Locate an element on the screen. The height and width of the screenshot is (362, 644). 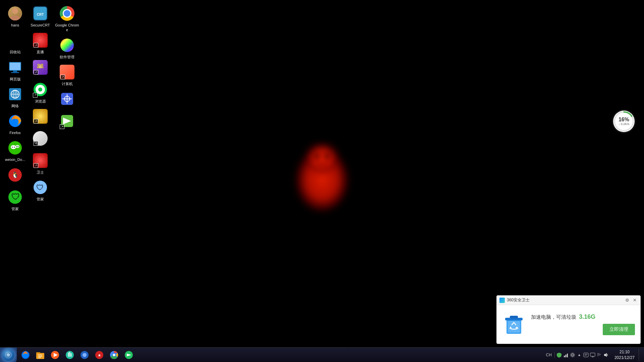
language-indicator: CH is located at coordinates (549, 355).